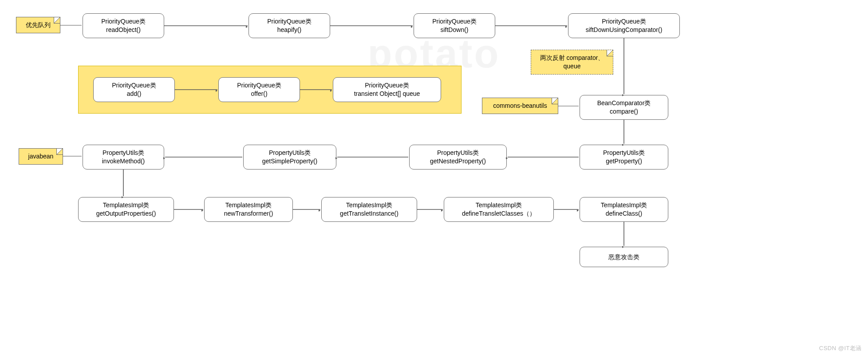 The height and width of the screenshot is (355, 868). I want to click on note-label: 优先队列, so click(38, 25).